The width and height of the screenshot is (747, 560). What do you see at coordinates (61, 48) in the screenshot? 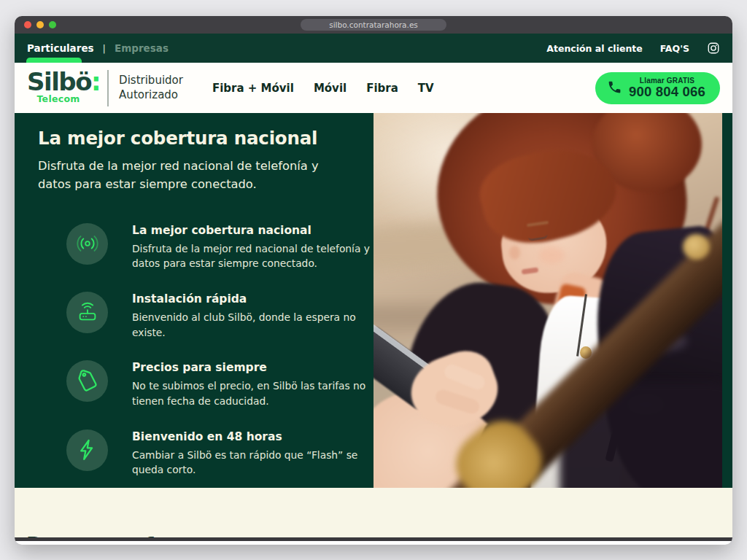
I see `tab-particulares: Particulares` at bounding box center [61, 48].